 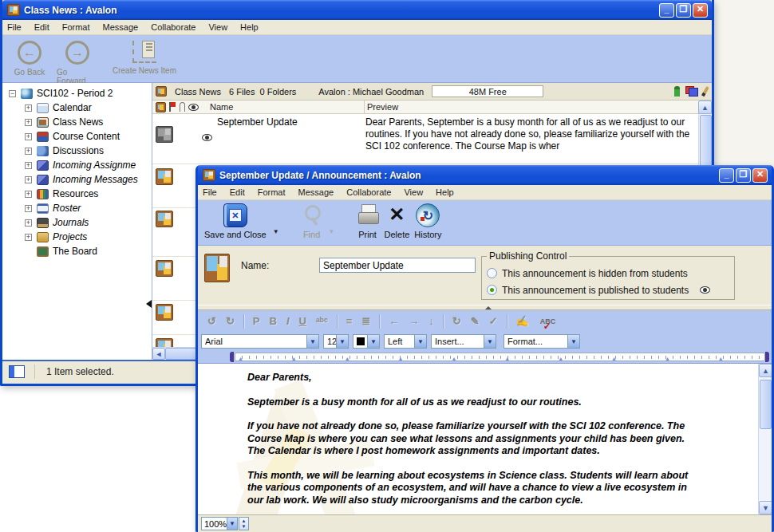 I want to click on minimize-button: _, so click(x=667, y=10).